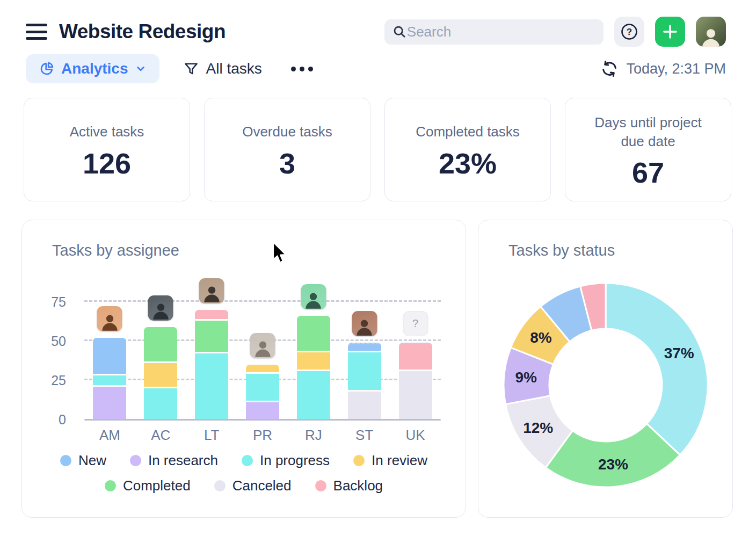 The width and height of the screenshot is (756, 550). Describe the element at coordinates (141, 69) in the screenshot. I see `chevron-down-icon` at that location.